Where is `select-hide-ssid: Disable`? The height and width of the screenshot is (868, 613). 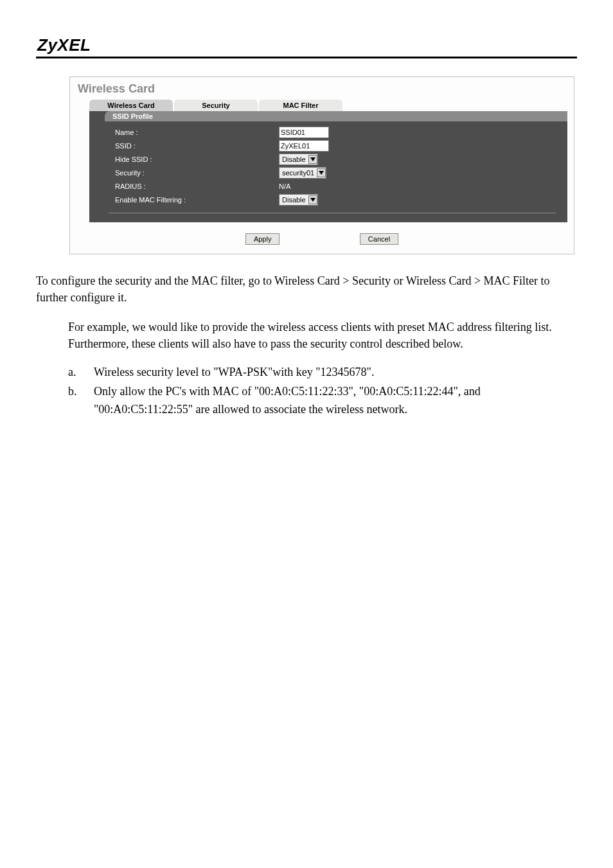
select-hide-ssid: Disable is located at coordinates (298, 159).